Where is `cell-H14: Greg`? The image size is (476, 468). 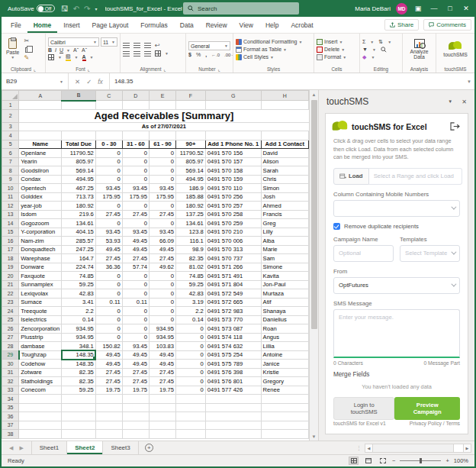
cell-H14: Greg is located at coordinates (285, 224).